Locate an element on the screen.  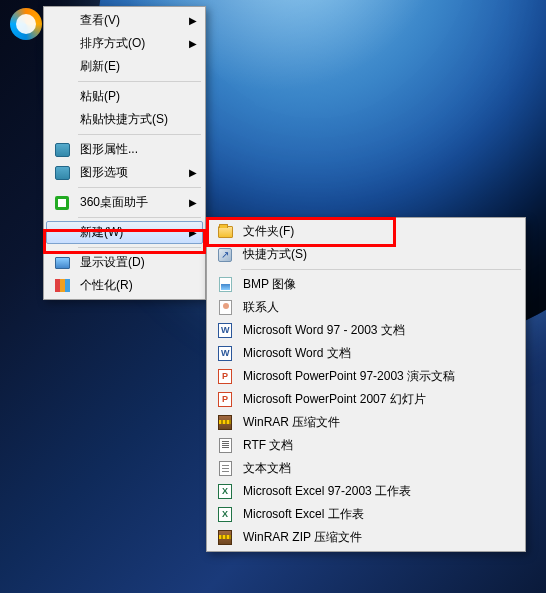
menu-label: Microsoft Excel 工作表 is located at coordinates (377, 514).